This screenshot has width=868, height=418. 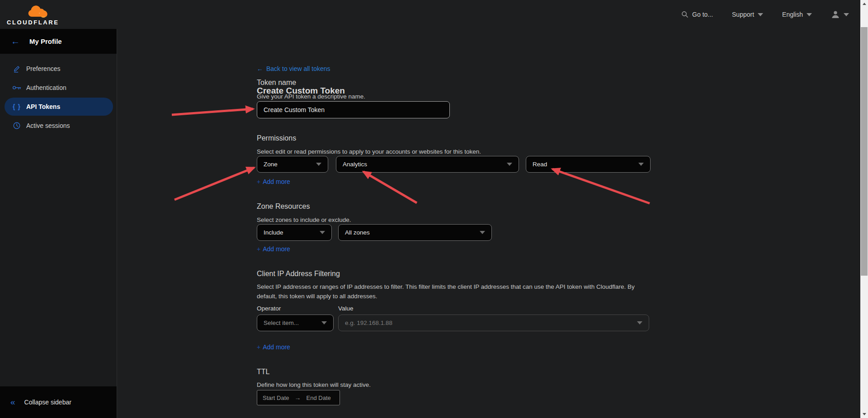 What do you see at coordinates (274, 347) in the screenshot?
I see `ip-filtering-add-more-link: +Add more` at bounding box center [274, 347].